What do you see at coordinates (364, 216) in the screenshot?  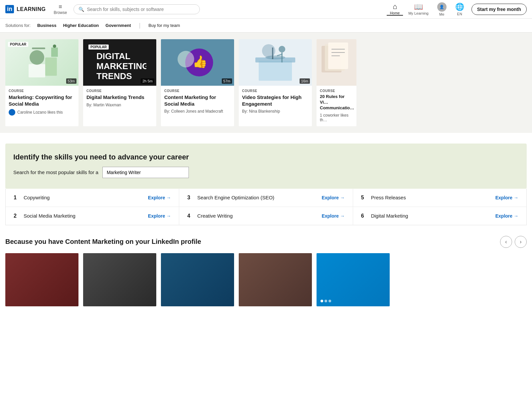 I see `skill-6-num: 6` at bounding box center [364, 216].